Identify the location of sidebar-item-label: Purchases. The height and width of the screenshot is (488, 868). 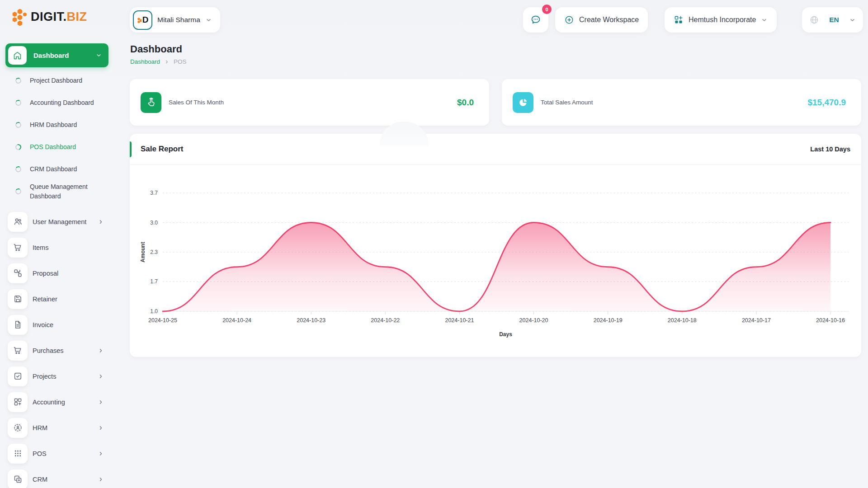
(48, 351).